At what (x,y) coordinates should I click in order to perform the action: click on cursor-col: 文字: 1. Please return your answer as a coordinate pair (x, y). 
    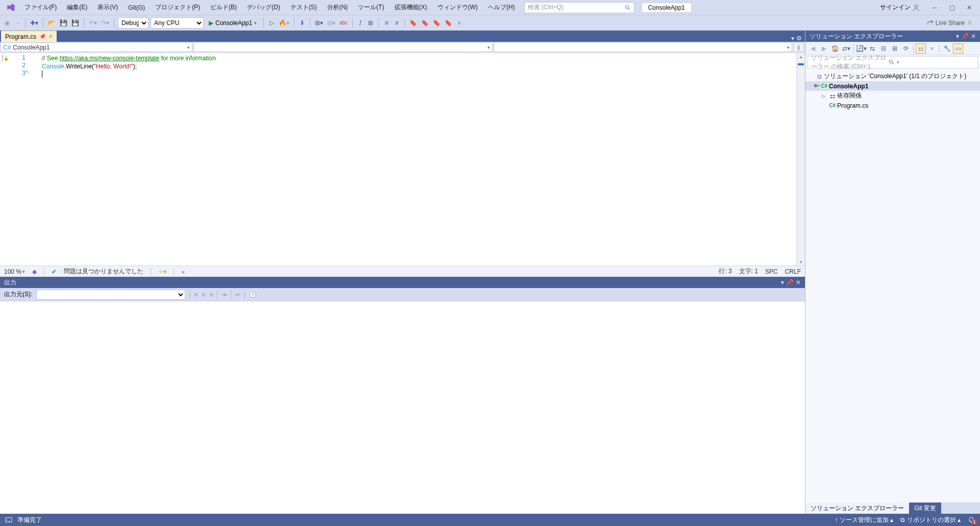
    Looking at the image, I should click on (748, 272).